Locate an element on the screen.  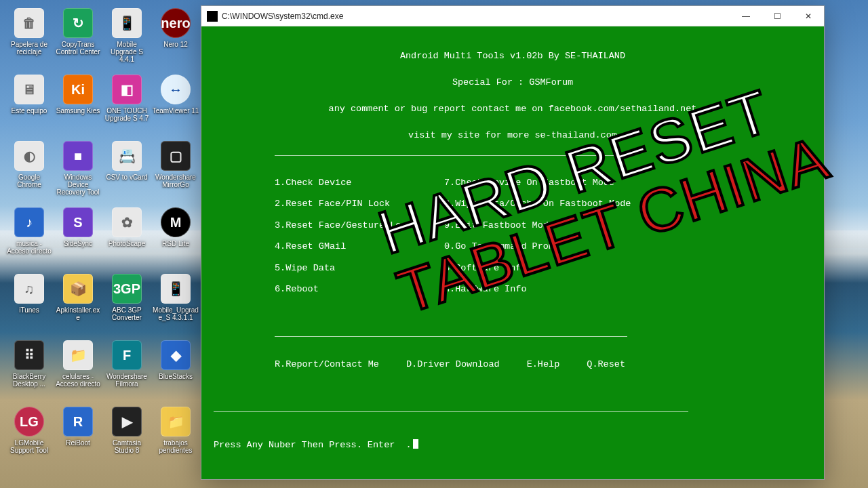
desktop-icon: ■Windows Device Recovery Tool is located at coordinates (78, 171).